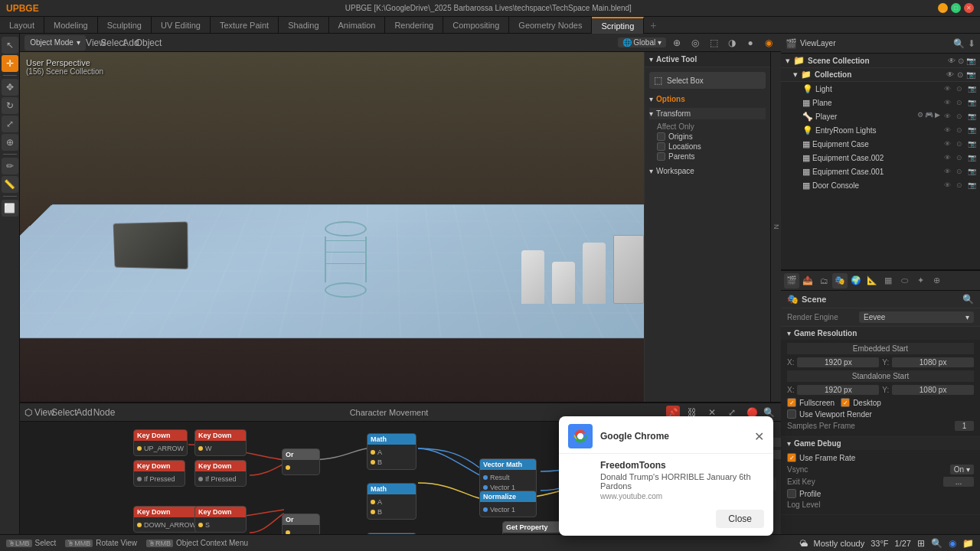 The width and height of the screenshot is (980, 551). Describe the element at coordinates (10, 106) in the screenshot. I see `tool-rotate: ↻` at that location.